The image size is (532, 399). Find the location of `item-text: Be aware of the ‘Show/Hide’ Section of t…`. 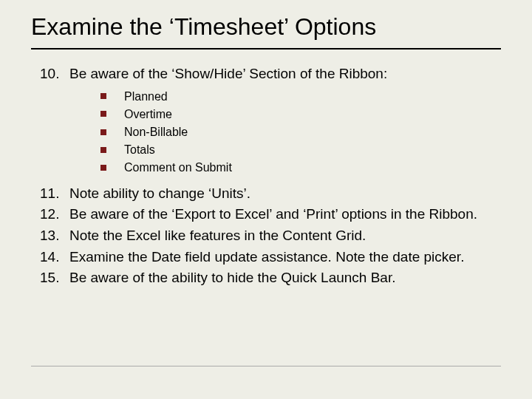

item-text: Be aware of the ‘Show/Hide’ Section of t… is located at coordinates (285, 74).